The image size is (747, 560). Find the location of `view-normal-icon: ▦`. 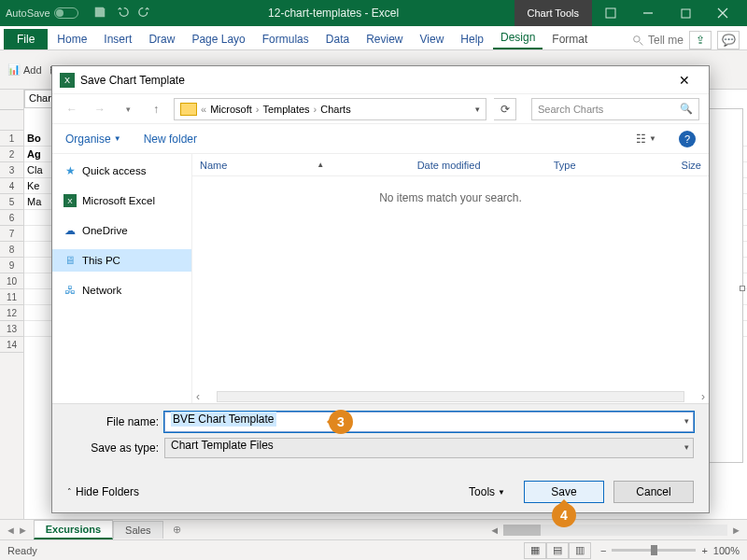

view-normal-icon: ▦ is located at coordinates (535, 551).